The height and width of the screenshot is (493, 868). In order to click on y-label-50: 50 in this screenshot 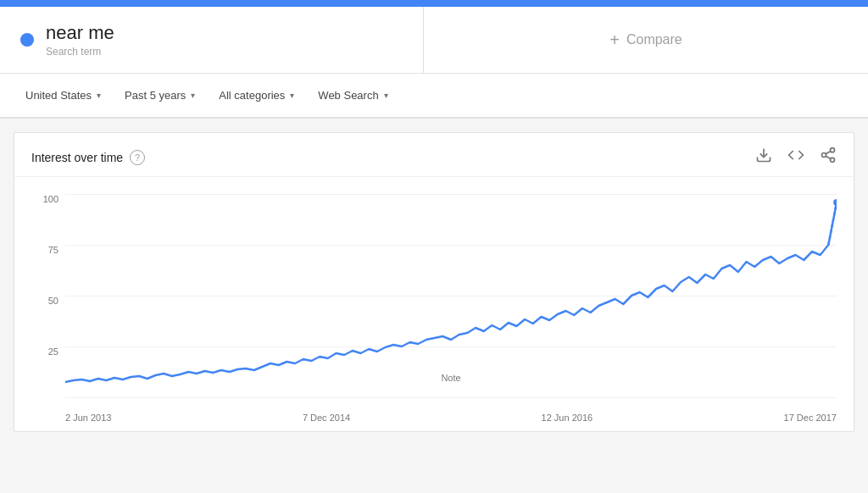, I will do `click(53, 301)`.